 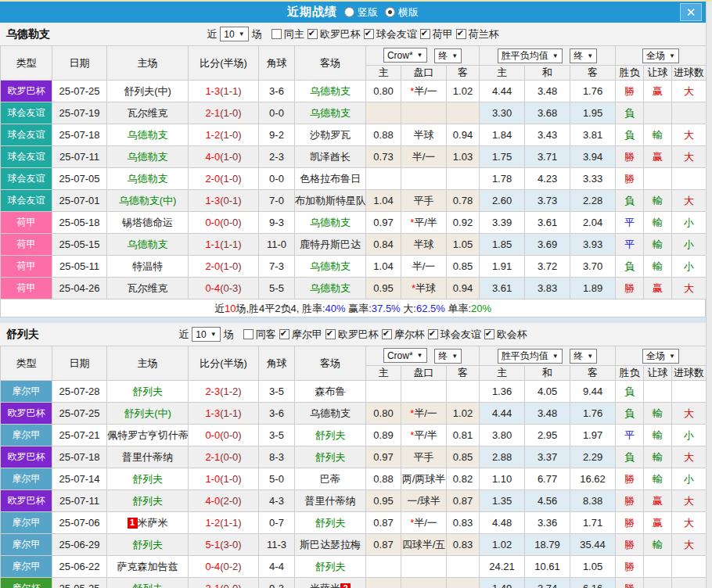 I want to click on avg-win-odds: 4.44, so click(x=502, y=414).